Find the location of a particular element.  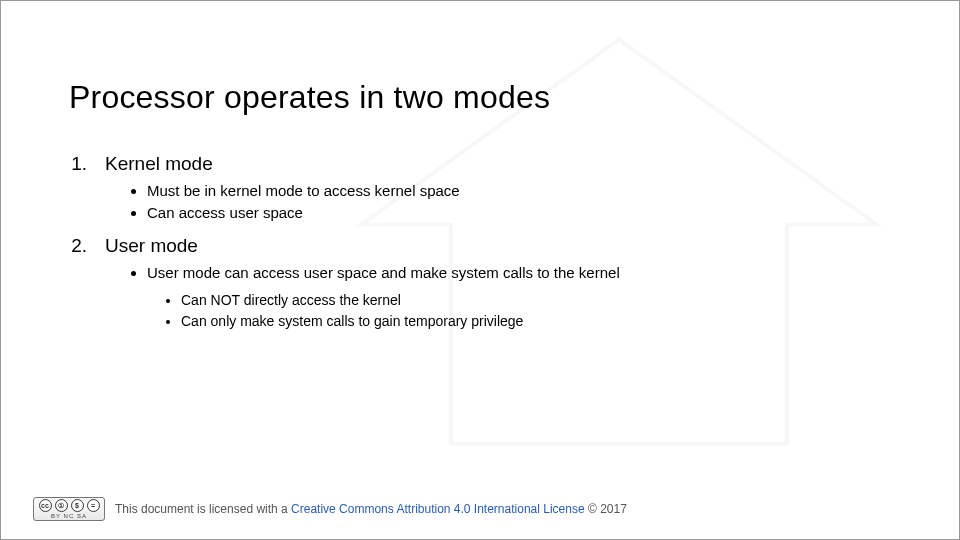

cc-logo-icon: cc is located at coordinates (46, 506).